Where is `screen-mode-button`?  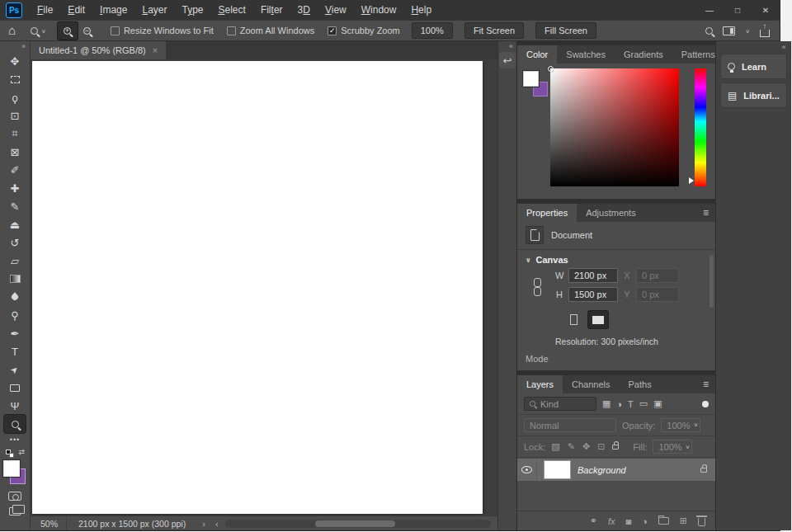
screen-mode-button is located at coordinates (15, 511).